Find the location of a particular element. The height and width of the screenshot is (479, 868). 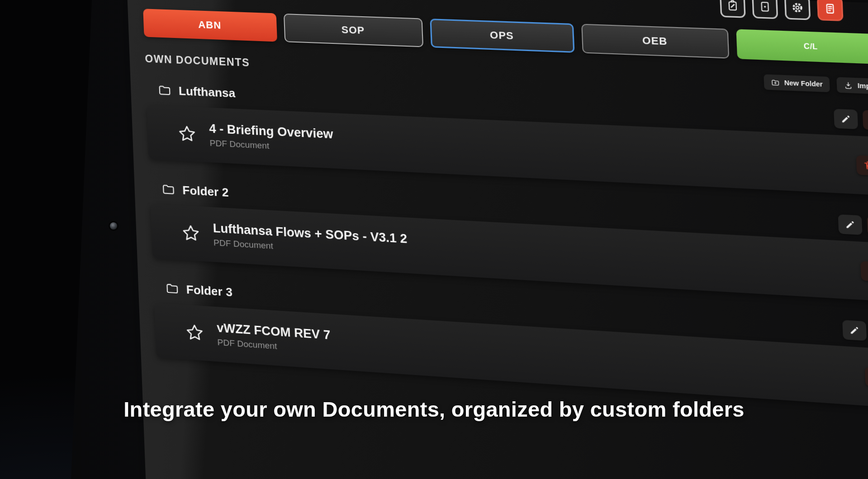

new-folder-button: New Folder is located at coordinates (797, 83).